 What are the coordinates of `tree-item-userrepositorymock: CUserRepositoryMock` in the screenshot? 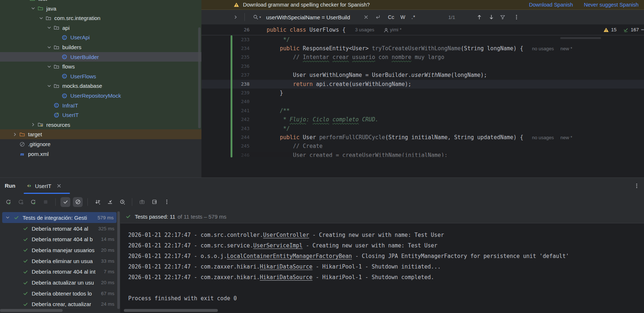 It's located at (101, 95).